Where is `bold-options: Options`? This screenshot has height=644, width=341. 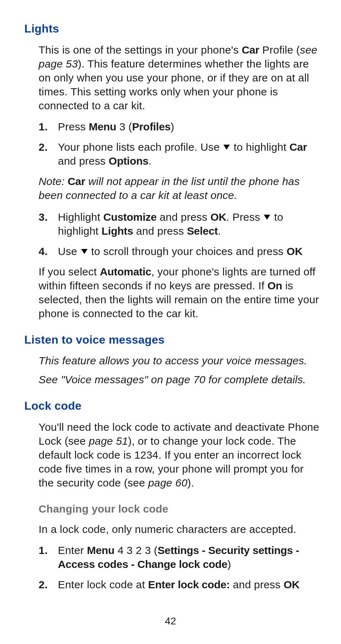
bold-options: Options is located at coordinates (129, 161).